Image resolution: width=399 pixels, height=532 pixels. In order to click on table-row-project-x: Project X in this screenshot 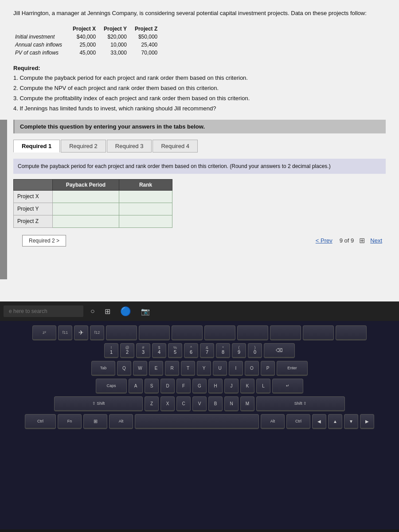, I will do `click(93, 196)`.